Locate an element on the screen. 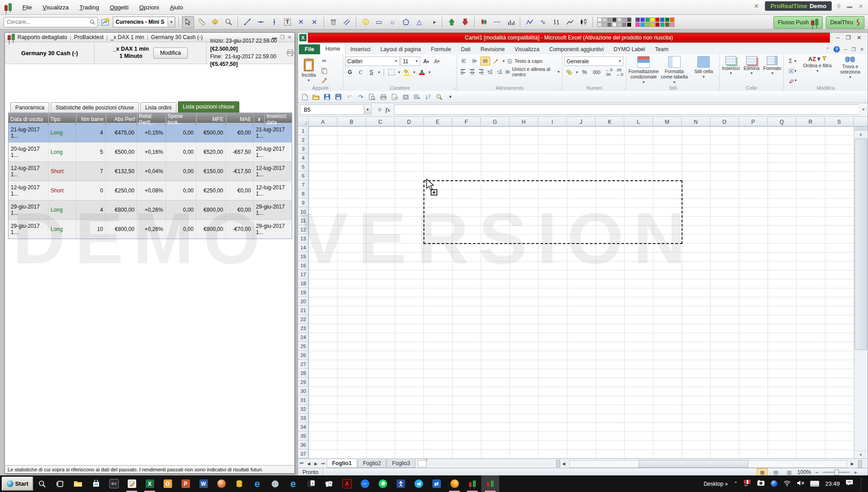 The height and width of the screenshot is (492, 868). flusso-push-button: Flusso Push is located at coordinates (798, 22).